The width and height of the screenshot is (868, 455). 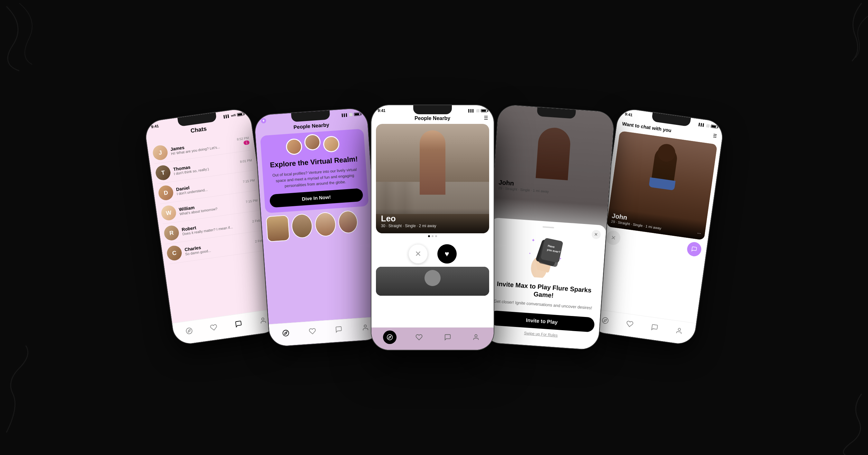 What do you see at coordinates (433, 219) in the screenshot?
I see `profile-name-leo: Leo` at bounding box center [433, 219].